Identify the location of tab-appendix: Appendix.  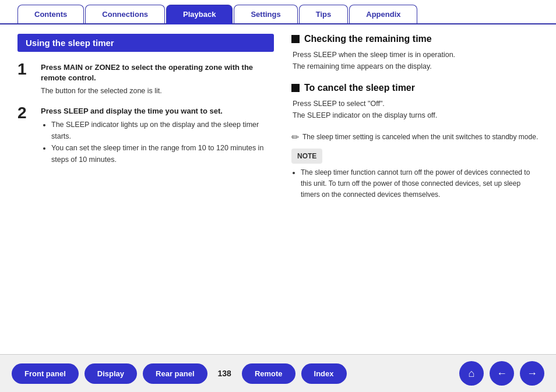
(383, 14).